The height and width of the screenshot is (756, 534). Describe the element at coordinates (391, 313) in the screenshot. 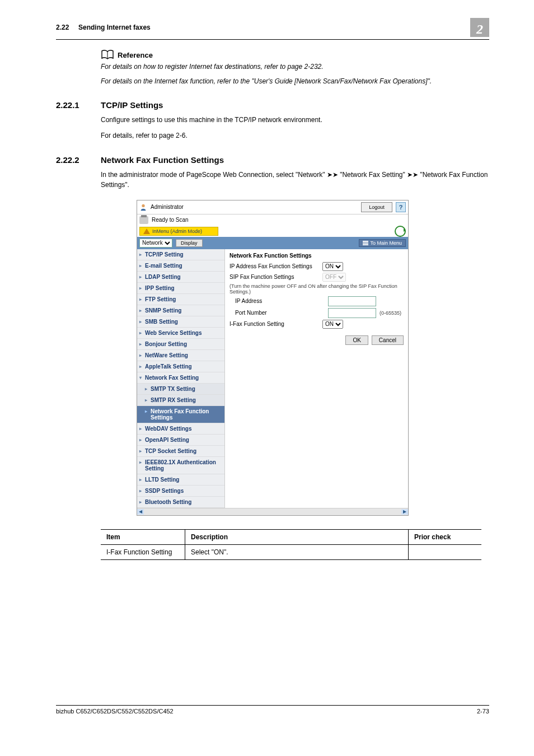

I see `port-range-label: (0-65535)` at that location.